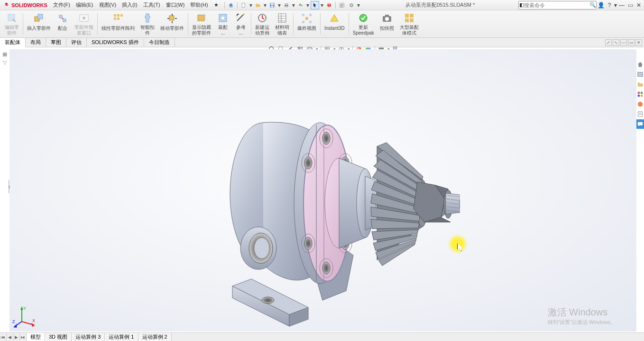 This screenshot has width=644, height=341. I want to click on edit-part-button: 编辑零 部件, so click(12, 24).